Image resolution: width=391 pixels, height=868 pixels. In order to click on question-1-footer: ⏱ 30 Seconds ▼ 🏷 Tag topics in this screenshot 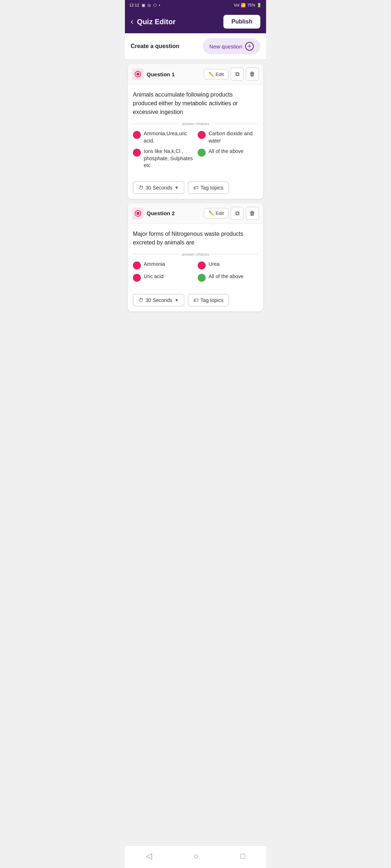, I will do `click(196, 188)`.